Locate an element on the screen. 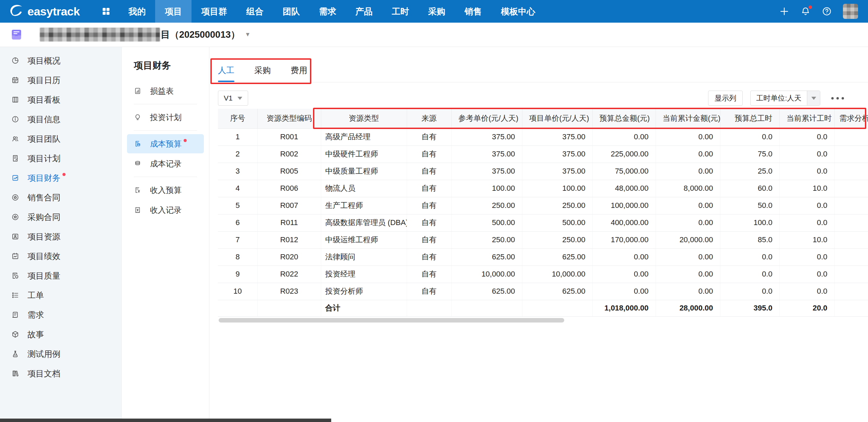  medal-star-icon is located at coordinates (15, 217).